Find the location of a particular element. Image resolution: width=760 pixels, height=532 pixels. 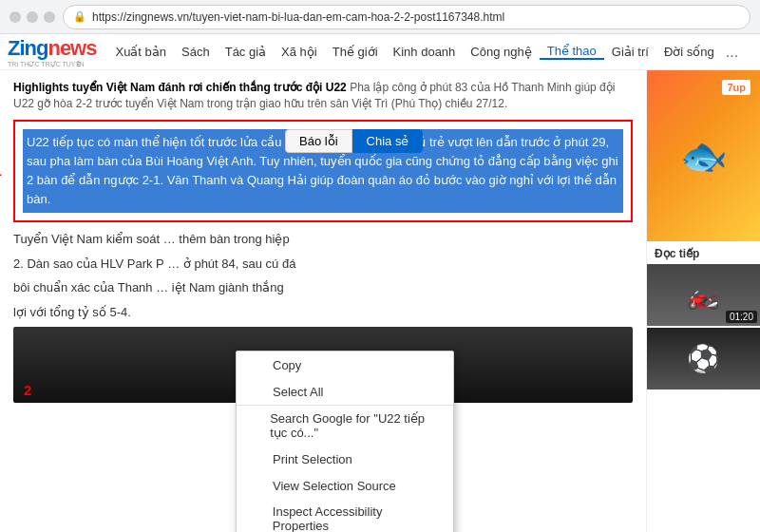

body-text-2a: 2. Dàn sao của HLV Park P is located at coordinates (89, 264).